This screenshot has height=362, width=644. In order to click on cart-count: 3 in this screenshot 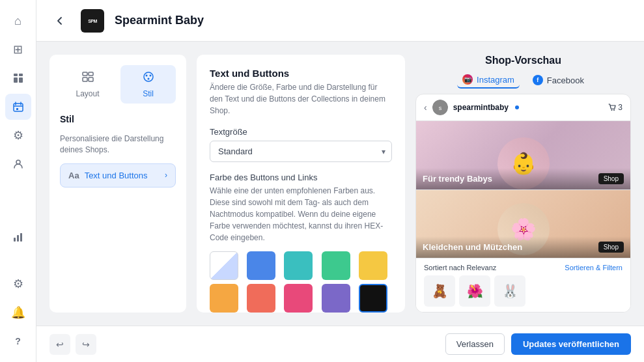, I will do `click(620, 107)`.